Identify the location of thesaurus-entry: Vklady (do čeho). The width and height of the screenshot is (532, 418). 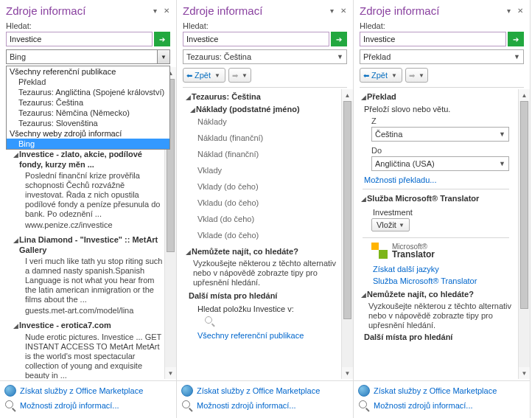
(268, 187).